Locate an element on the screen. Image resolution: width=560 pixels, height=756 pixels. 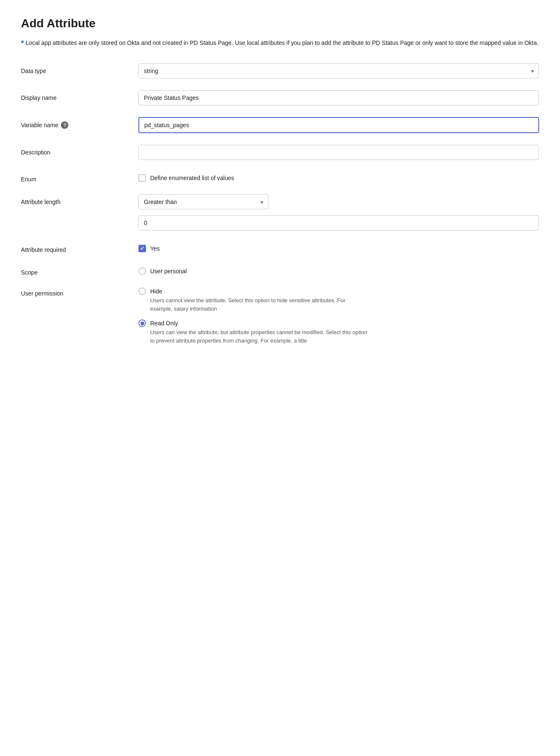
enum-checkbox is located at coordinates (142, 178).